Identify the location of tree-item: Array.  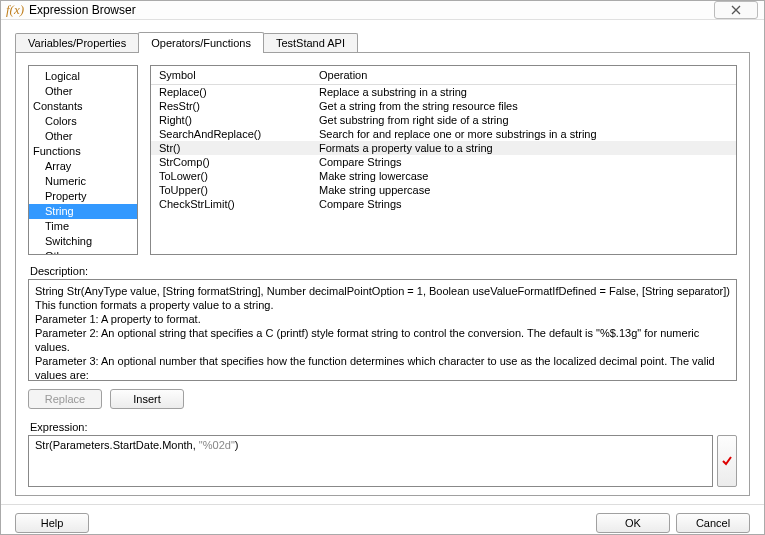
(83, 166).